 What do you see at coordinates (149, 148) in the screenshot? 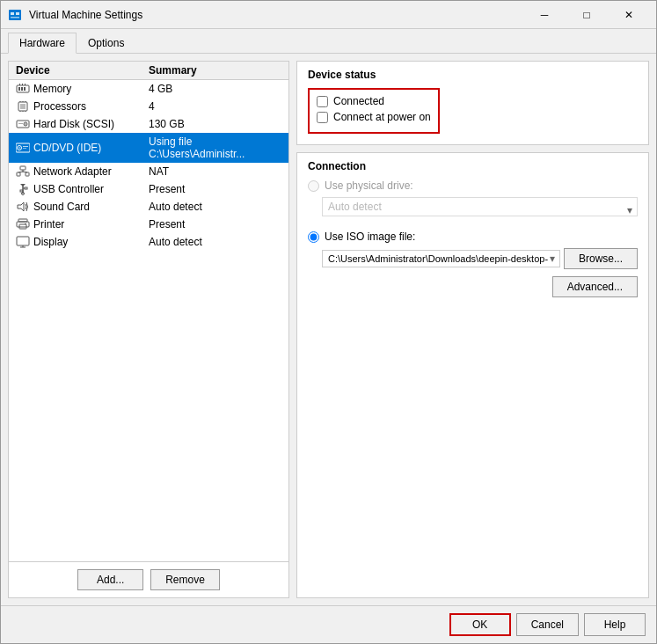
I see `device-row-cdrom: CD/DVD (IDE) Using file C:\Users\Adminis…` at bounding box center [149, 148].